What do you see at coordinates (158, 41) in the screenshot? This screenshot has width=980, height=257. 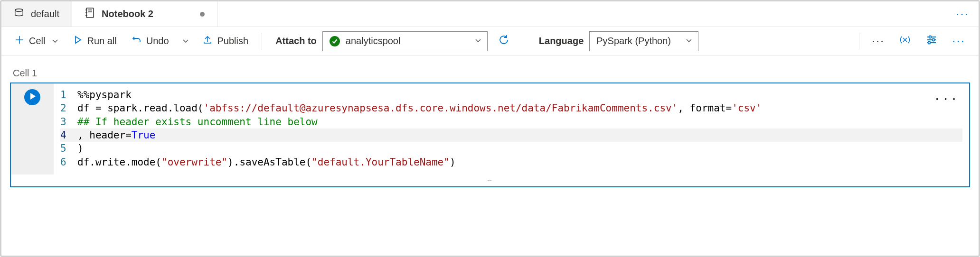 I see `undo-label: Undo` at bounding box center [158, 41].